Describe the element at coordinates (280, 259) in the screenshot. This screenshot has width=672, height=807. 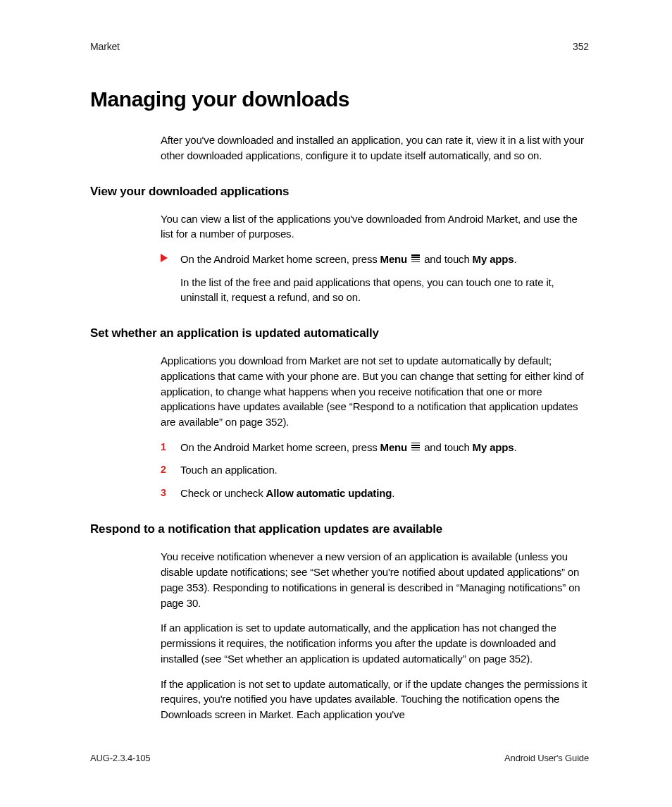
I see `bullet-text-pre: On the Android Market home screen, press` at that location.